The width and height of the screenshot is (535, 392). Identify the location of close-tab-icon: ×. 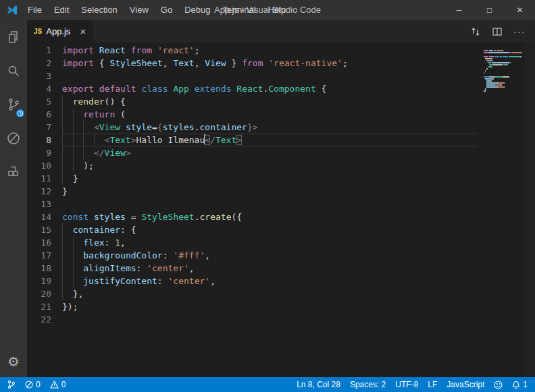
(82, 31).